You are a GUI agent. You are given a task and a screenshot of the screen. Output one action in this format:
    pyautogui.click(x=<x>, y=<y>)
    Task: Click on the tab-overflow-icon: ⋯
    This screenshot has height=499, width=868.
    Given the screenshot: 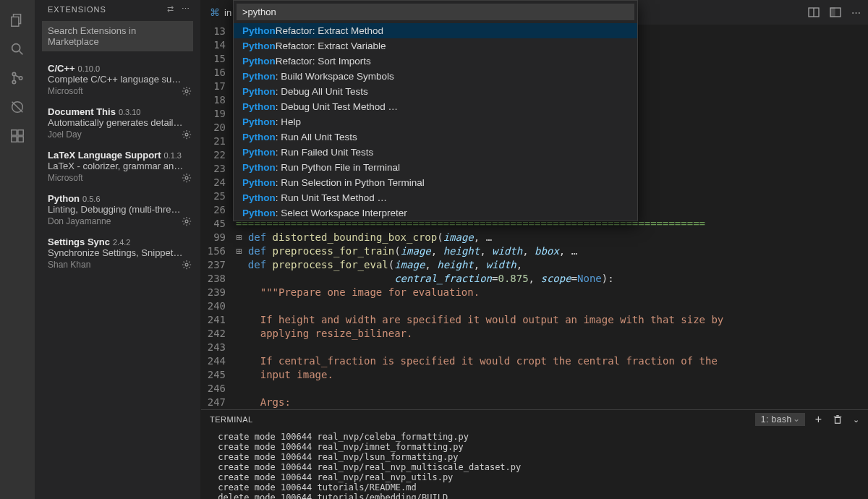 What is the action you would take?
    pyautogui.click(x=856, y=13)
    